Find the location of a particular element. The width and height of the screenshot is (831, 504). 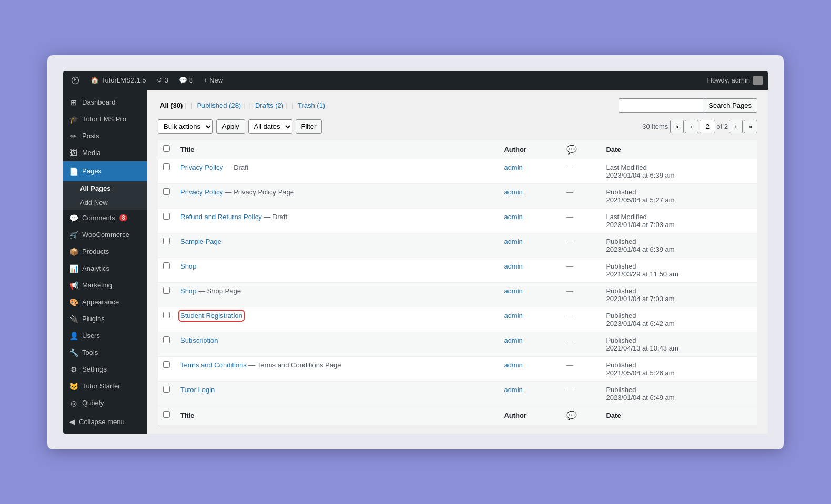

select-all-footer-checkbox is located at coordinates (166, 414).